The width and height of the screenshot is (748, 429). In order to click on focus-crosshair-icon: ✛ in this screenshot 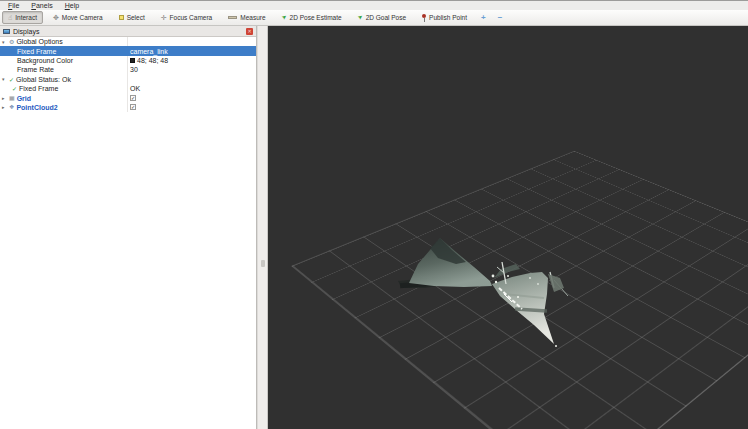, I will do `click(164, 18)`.